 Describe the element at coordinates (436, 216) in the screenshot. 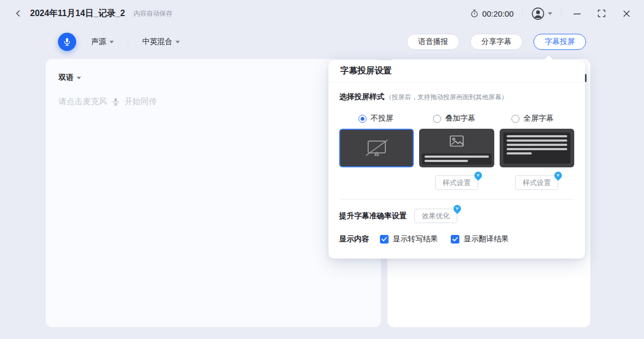

I see `effect-optimize-label: 效果优化` at that location.